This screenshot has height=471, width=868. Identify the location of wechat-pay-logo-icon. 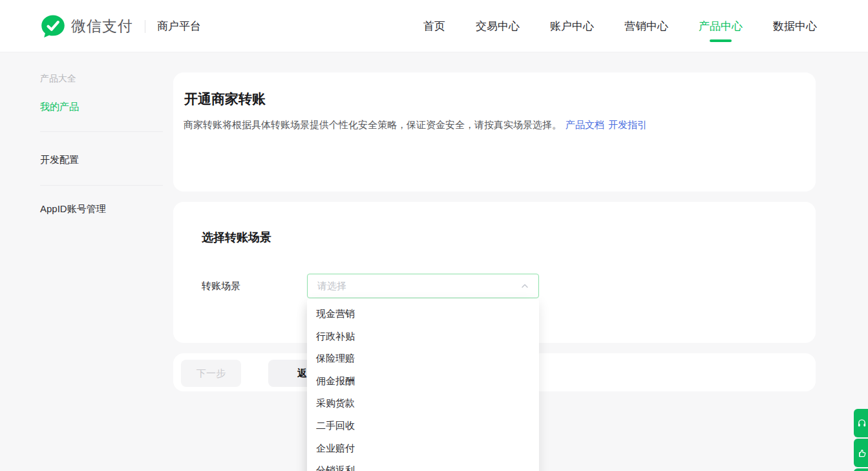
(53, 27).